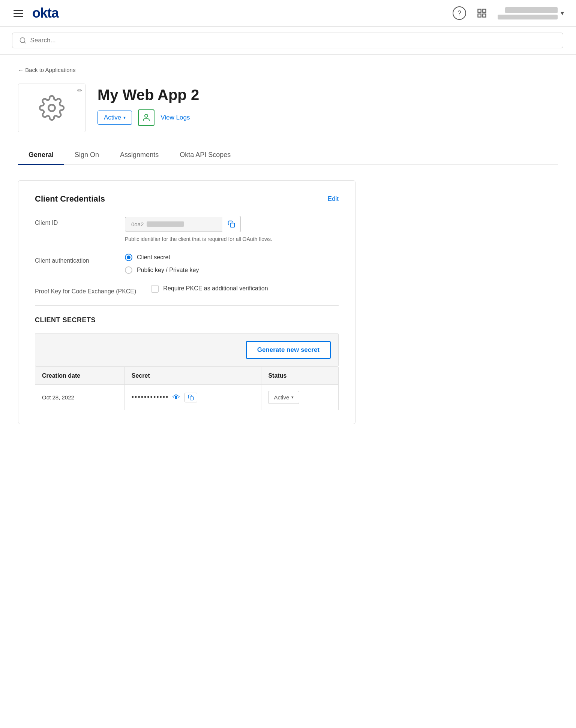 The height and width of the screenshot is (728, 576). Describe the element at coordinates (148, 118) in the screenshot. I see `app-actions: Active ▾ View Logs` at that location.